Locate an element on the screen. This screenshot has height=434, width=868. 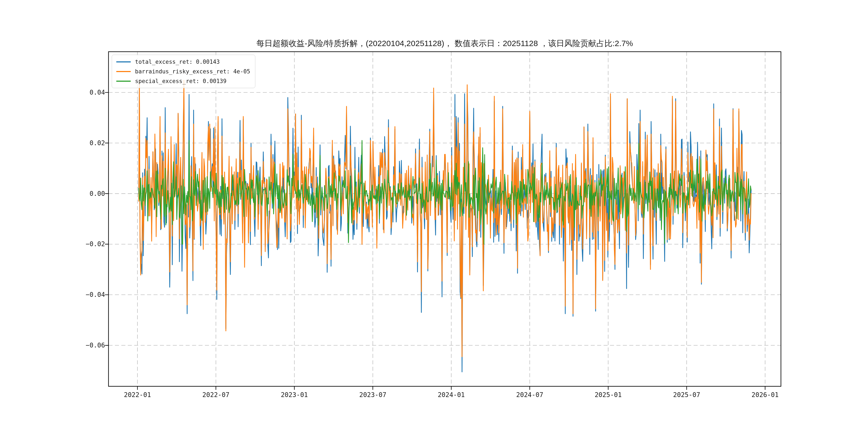
legend: total_excess_ret: 0.00143barraindus_risk… is located at coordinates (184, 71).